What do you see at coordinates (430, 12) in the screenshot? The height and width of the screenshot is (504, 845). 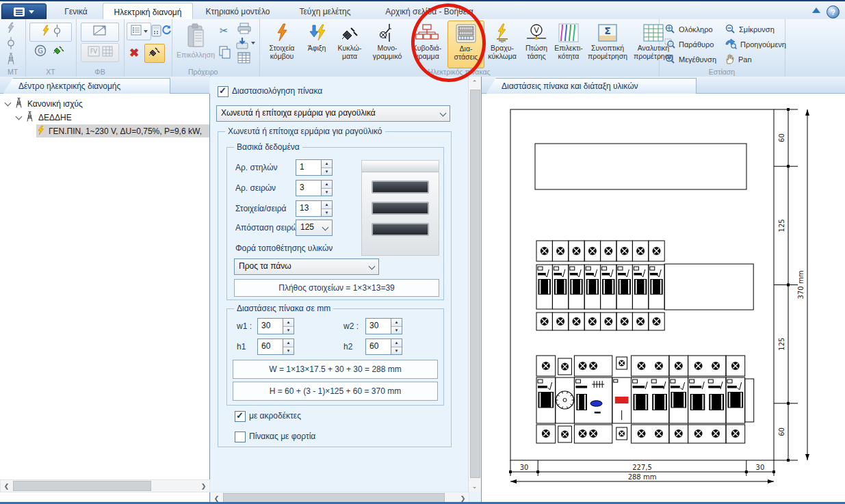 I see `tab-arxiki-voitheia: Αρχική σελίδα - Βοήθεια` at bounding box center [430, 12].